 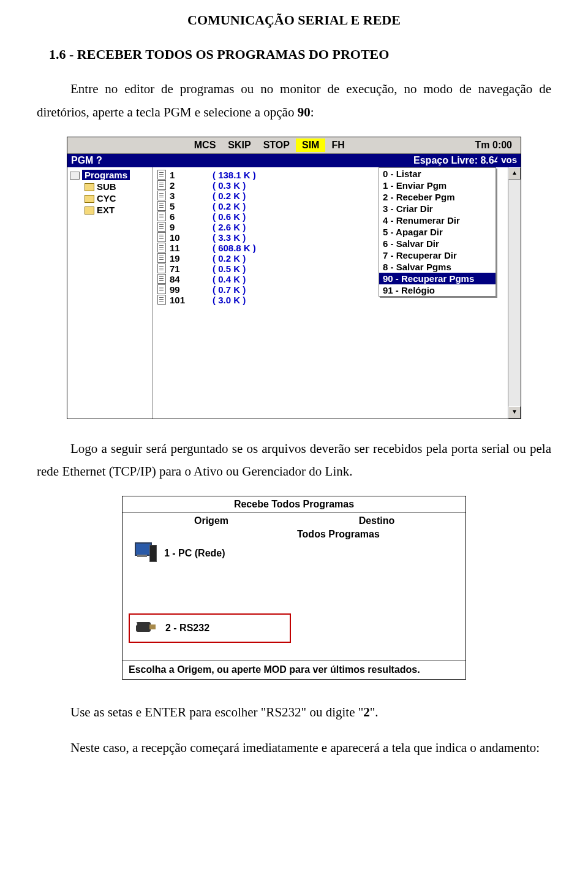 What do you see at coordinates (294, 588) in the screenshot?
I see `screenshot-recebe-dialog: Recebe Todos Programas Origem Destino 1 …` at bounding box center [294, 588].